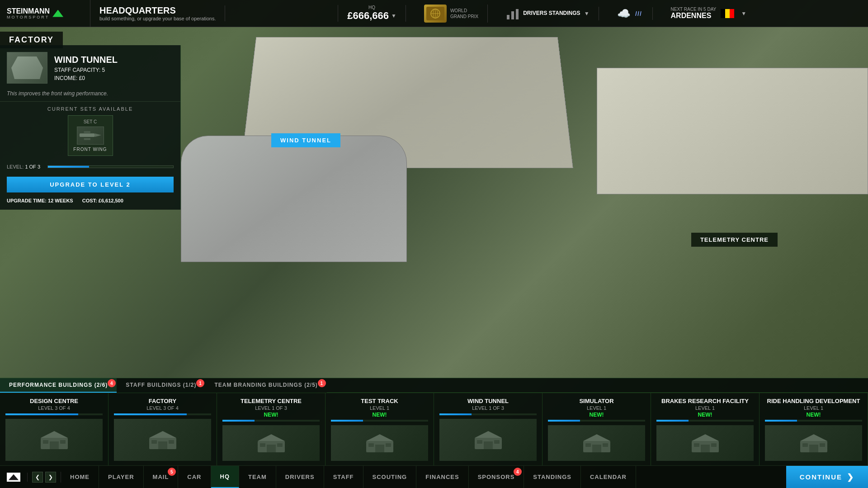  What do you see at coordinates (80, 477) in the screenshot?
I see `nav-item-home: Home` at bounding box center [80, 477].